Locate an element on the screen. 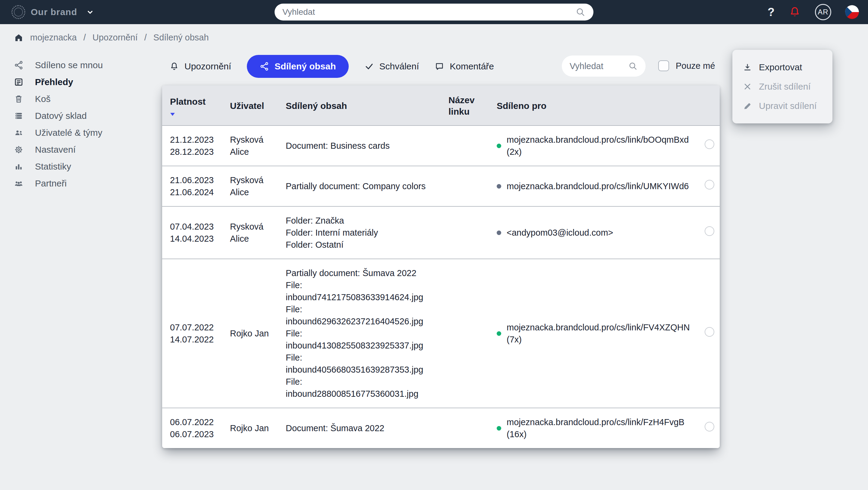 The image size is (868, 490). table-row: 21.12.2023 28.12.2023 Rysková Alice Docu… is located at coordinates (441, 146).